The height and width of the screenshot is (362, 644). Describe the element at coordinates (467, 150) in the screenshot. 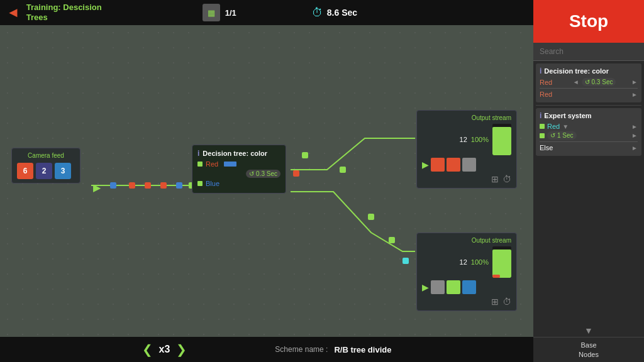

I see `output-stream-top: Output stream 12 100% ▶ ⊞ ⏱` at that location.